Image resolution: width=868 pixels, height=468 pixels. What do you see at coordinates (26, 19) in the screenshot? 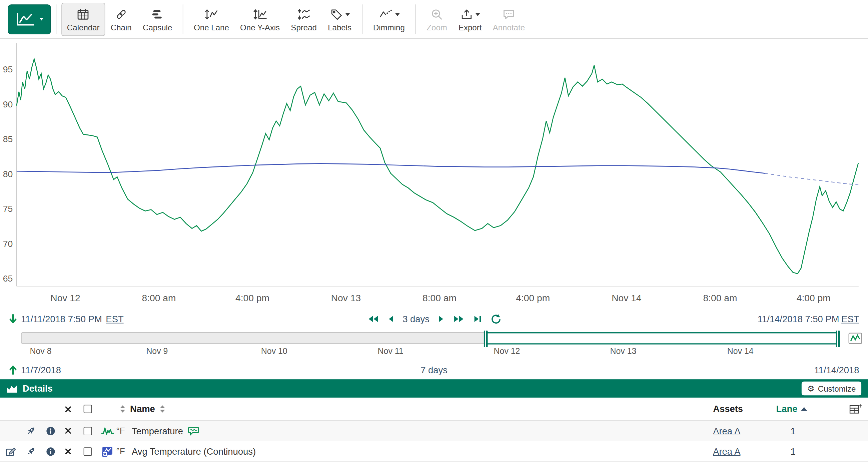
I see `trend-view-icon` at bounding box center [26, 19].